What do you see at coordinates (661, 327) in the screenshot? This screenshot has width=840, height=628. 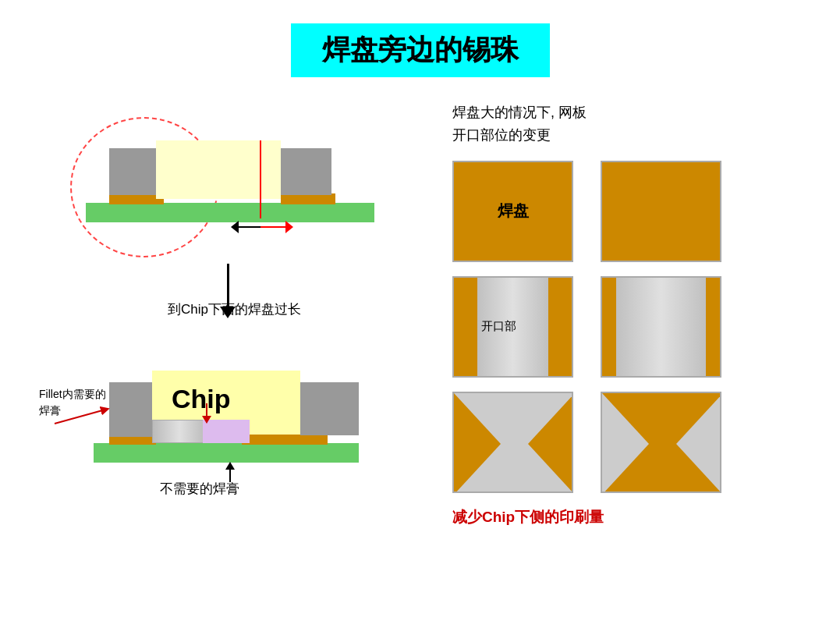 I see `silver-center-r` at bounding box center [661, 327].